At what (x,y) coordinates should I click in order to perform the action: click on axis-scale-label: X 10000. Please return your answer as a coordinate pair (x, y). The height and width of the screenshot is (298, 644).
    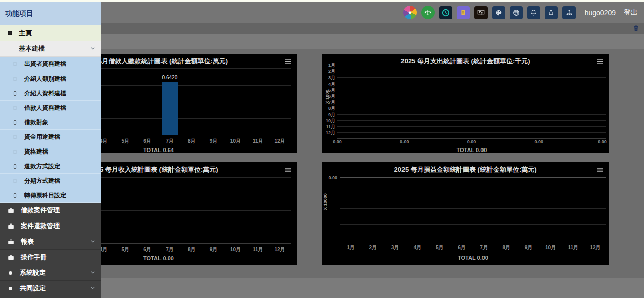
    Looking at the image, I should click on (325, 202).